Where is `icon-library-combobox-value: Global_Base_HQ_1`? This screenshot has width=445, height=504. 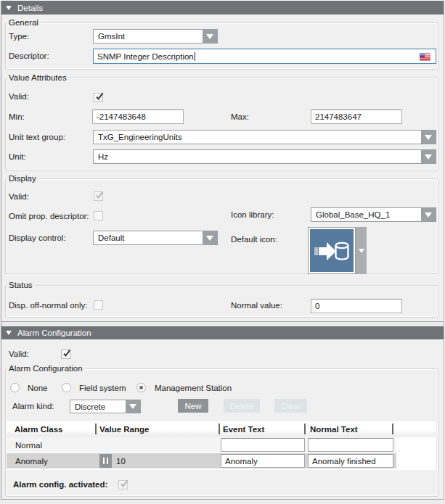 icon-library-combobox-value: Global_Base_HQ_1 is located at coordinates (353, 215).